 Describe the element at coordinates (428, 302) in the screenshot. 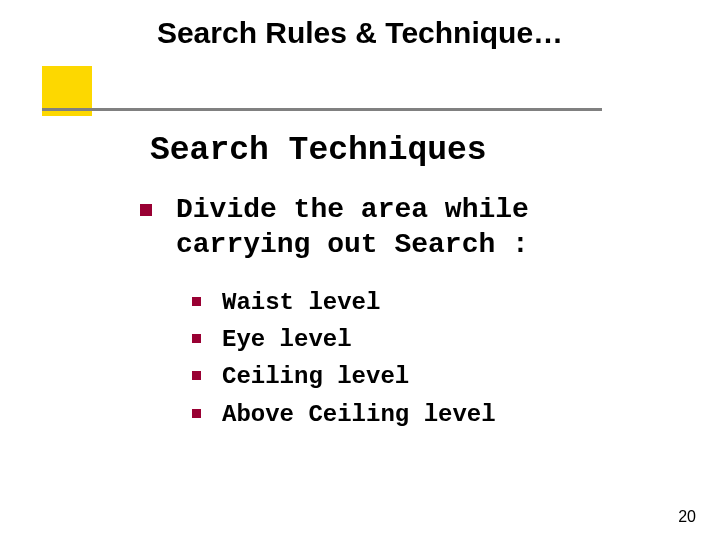

I see `list-item: Waist level` at that location.